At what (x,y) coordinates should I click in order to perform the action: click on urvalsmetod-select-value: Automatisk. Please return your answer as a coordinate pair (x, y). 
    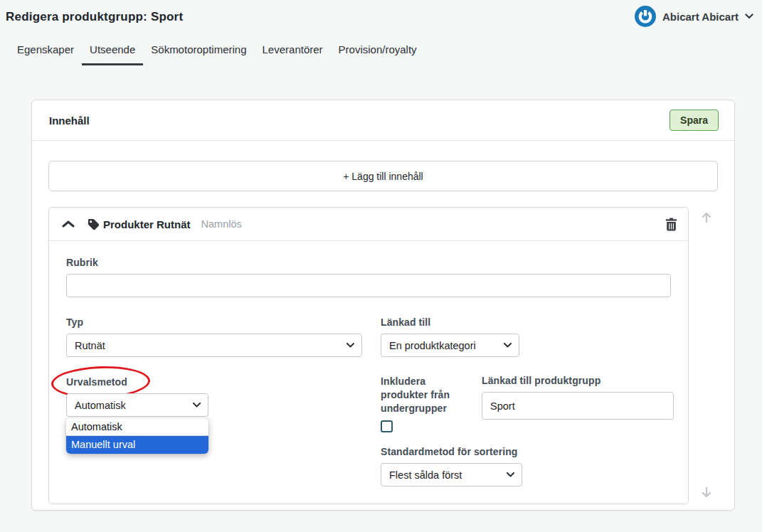
    Looking at the image, I should click on (100, 405).